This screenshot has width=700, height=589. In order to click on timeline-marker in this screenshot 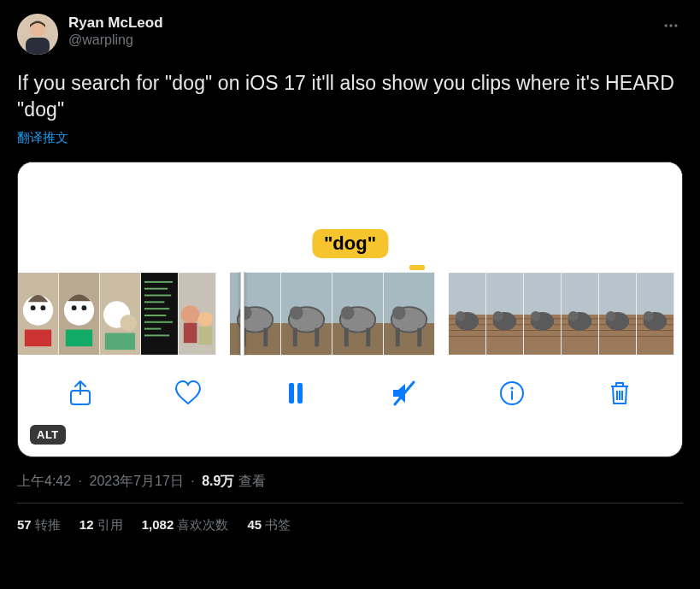, I will do `click(417, 268)`.